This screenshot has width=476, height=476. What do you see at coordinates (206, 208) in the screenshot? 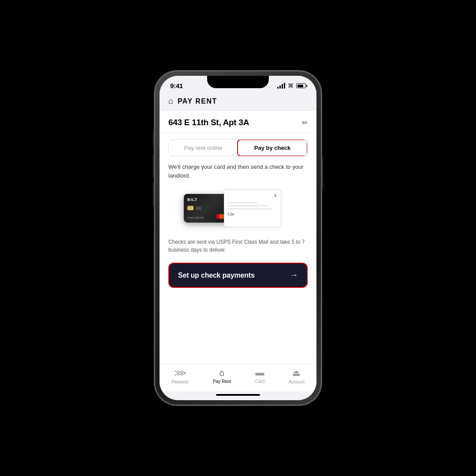
I see `credit-card: BILT THEO MAJOR` at bounding box center [206, 208].